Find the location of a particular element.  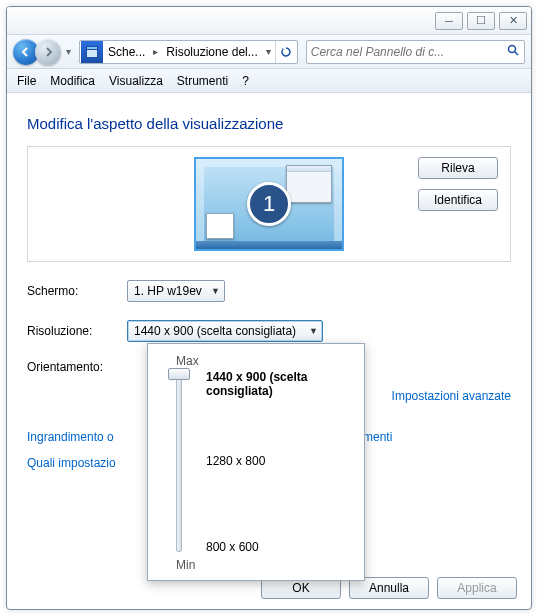

menu-edit: Modifica is located at coordinates (72, 81).